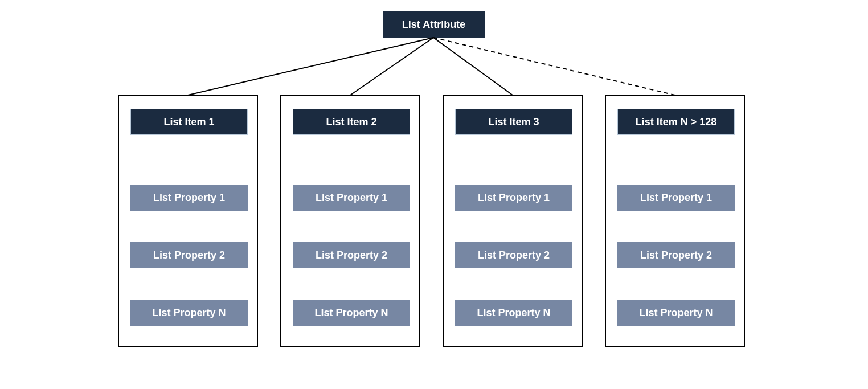  What do you see at coordinates (514, 122) in the screenshot?
I see `list-item-header: List Item 3` at bounding box center [514, 122].